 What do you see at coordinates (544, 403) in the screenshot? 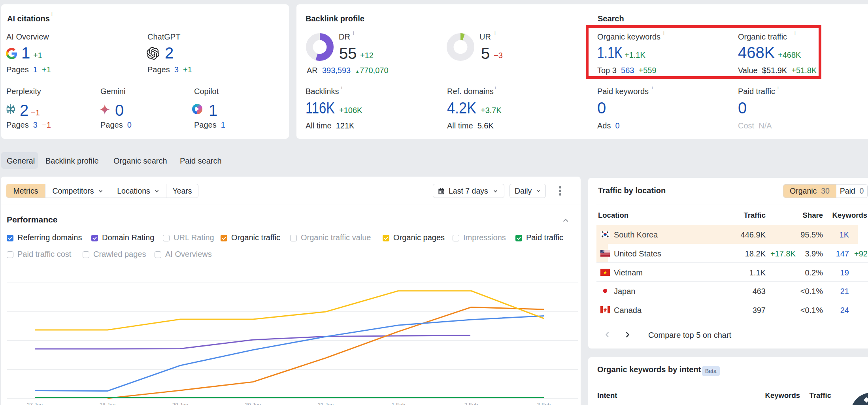
I see `svg-text: 3 Feb` at bounding box center [544, 403].